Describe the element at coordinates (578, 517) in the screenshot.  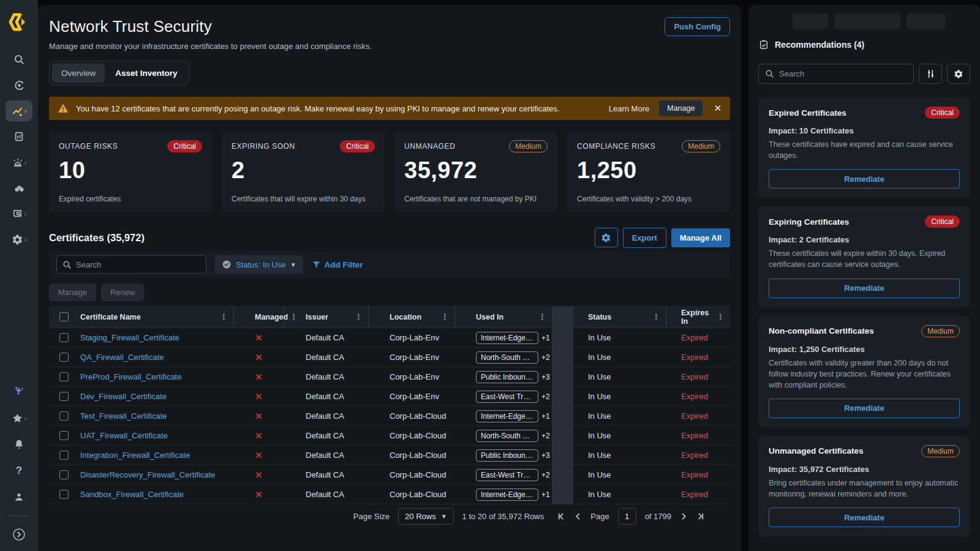
I see `previous-page-icon` at that location.